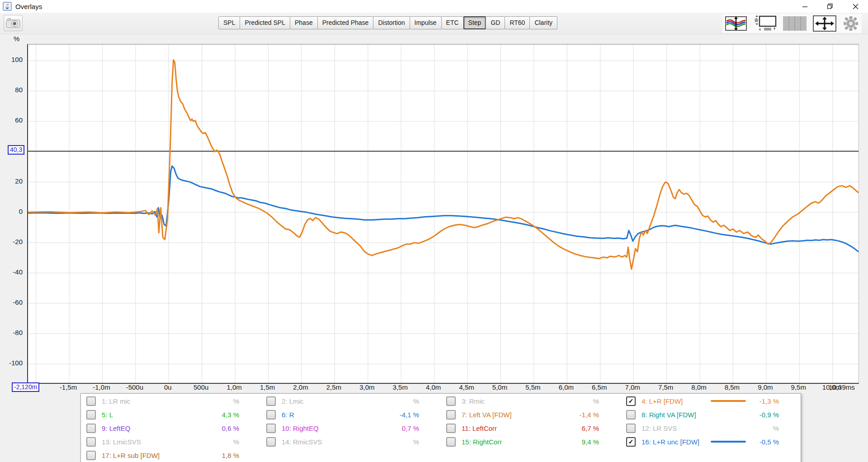 This screenshot has width=868, height=462. I want to click on legend-value: 9,4 %, so click(590, 442).